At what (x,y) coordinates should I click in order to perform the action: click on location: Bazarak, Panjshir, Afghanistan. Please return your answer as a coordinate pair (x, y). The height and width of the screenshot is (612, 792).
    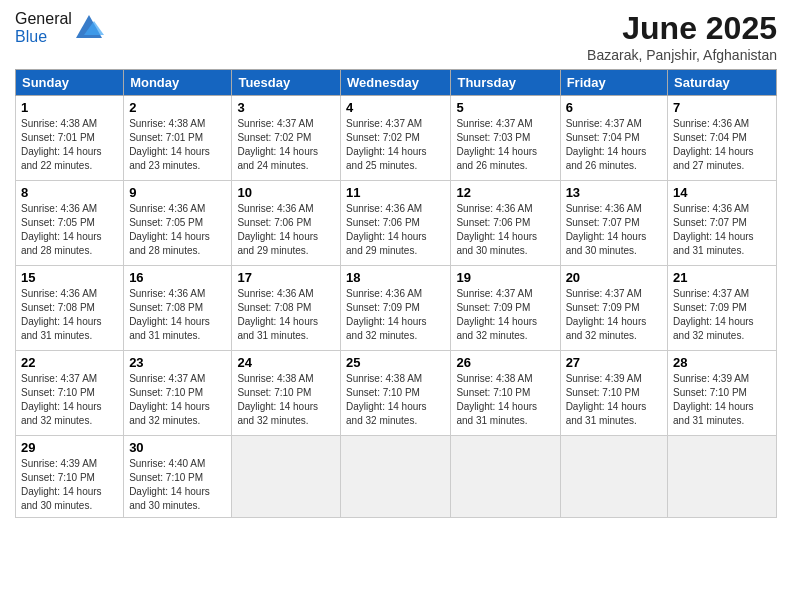
    Looking at the image, I should click on (682, 55).